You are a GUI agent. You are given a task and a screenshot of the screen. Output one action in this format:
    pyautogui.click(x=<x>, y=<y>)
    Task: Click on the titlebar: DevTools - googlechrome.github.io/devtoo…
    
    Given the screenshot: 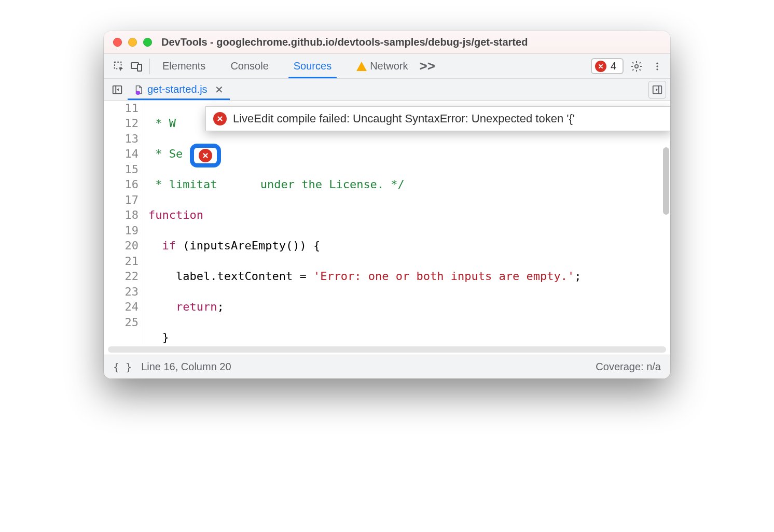 What is the action you would take?
    pyautogui.click(x=387, y=43)
    